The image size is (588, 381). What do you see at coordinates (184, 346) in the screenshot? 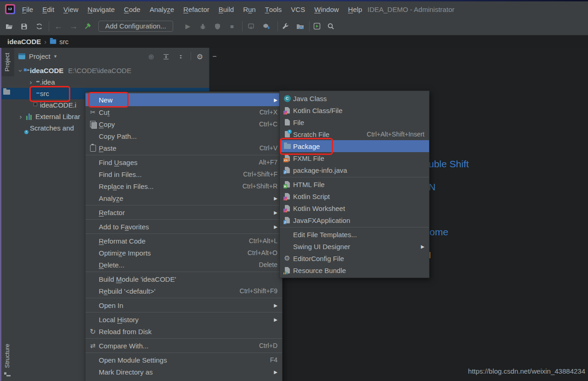
I see `menu-item-compare-with: ⇄ Compare With... Ctrl+D` at bounding box center [184, 346].